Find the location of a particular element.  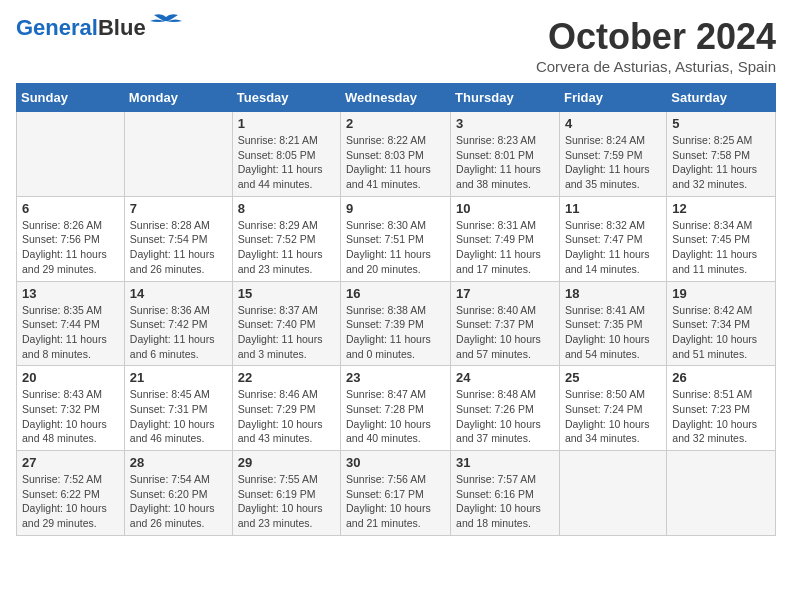

day-info: Sunrise: 8:21 AMSunset: 8:05 PMDaylight:… is located at coordinates (286, 162).